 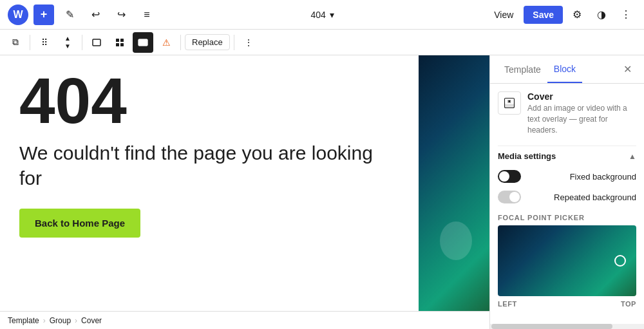 What do you see at coordinates (527, 156) in the screenshot?
I see `media-settings-label: Media settings` at bounding box center [527, 156].